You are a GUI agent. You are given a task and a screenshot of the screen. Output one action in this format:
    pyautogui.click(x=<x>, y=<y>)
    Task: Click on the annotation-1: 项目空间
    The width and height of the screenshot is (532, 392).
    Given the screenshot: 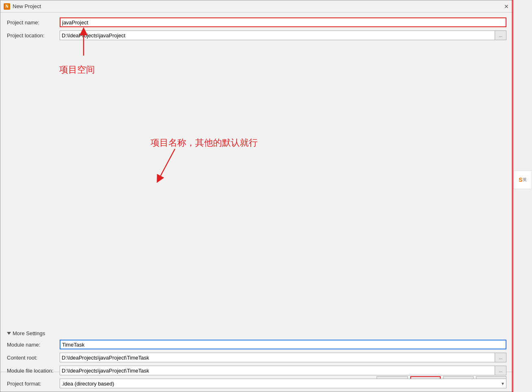 What is the action you would take?
    pyautogui.click(x=77, y=66)
    